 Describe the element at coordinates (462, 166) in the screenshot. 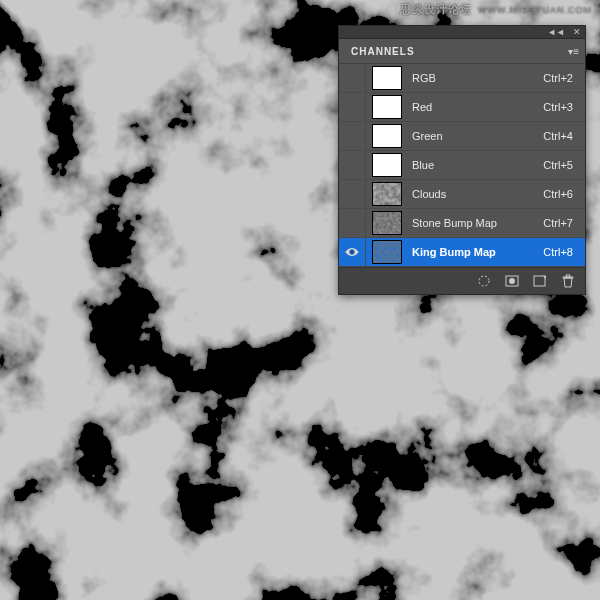

I see `channels-list: RGBCtrl+2RedCtrl+3GreenCtrl+4BlueCtrl+5C…` at that location.